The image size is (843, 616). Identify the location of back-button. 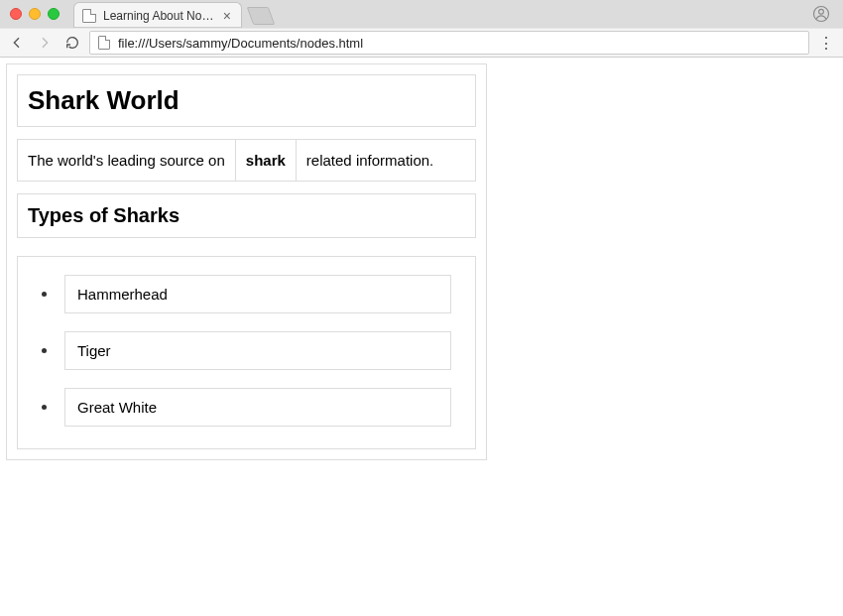
(17, 43).